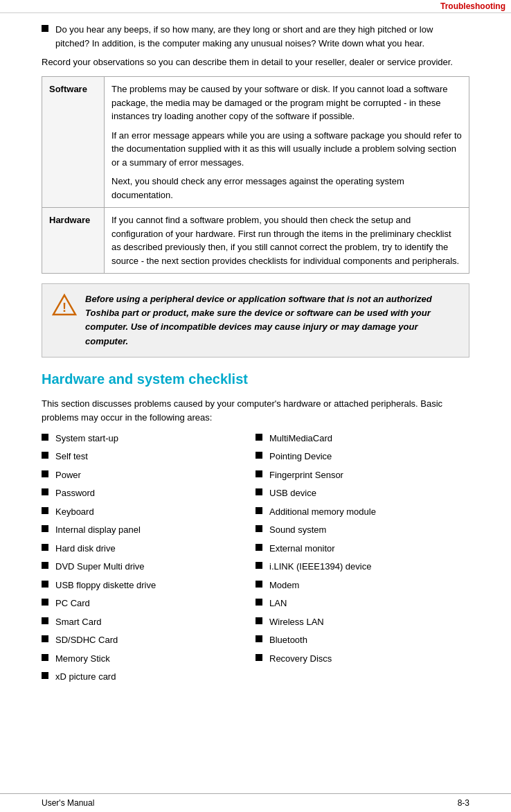 The width and height of the screenshot is (511, 812). Describe the element at coordinates (148, 493) in the screenshot. I see `list-item: Password` at that location.